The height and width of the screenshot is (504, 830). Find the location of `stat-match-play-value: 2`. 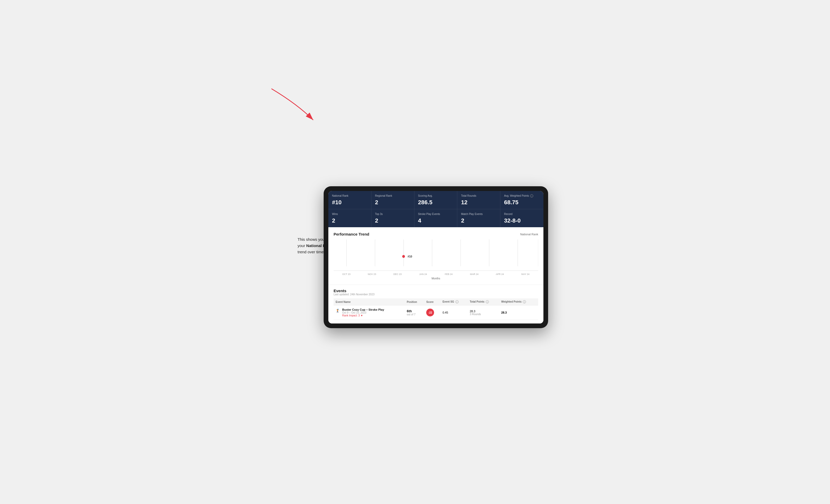

stat-match-play-value: 2 is located at coordinates (479, 221).